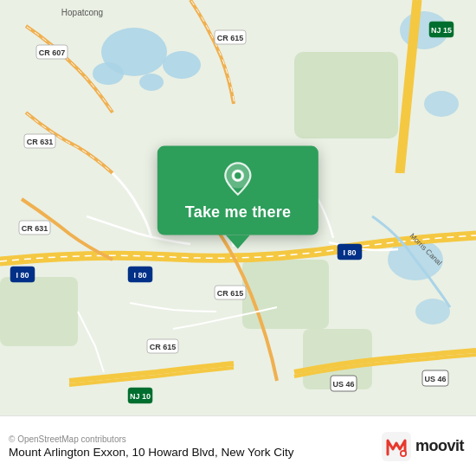 Image resolution: width=476 pixels, height=476 pixels. Describe the element at coordinates (196, 447) in the screenshot. I see `address-block: © OpenStreetMap contributors Mount Arlin…` at that location.